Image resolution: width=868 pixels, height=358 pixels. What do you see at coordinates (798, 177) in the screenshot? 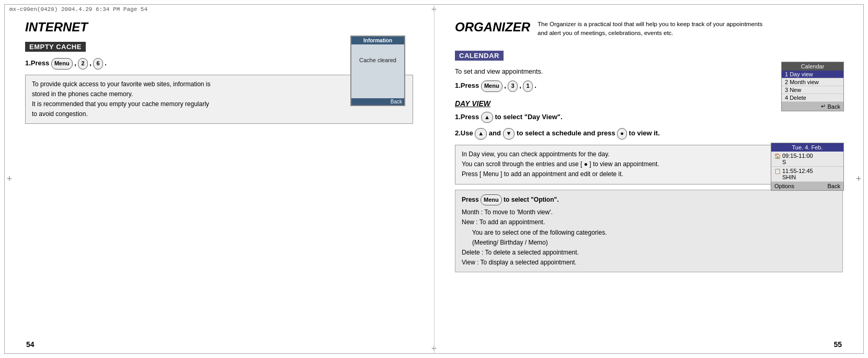
I see `day-item2-label: SHIN` at bounding box center [798, 177].